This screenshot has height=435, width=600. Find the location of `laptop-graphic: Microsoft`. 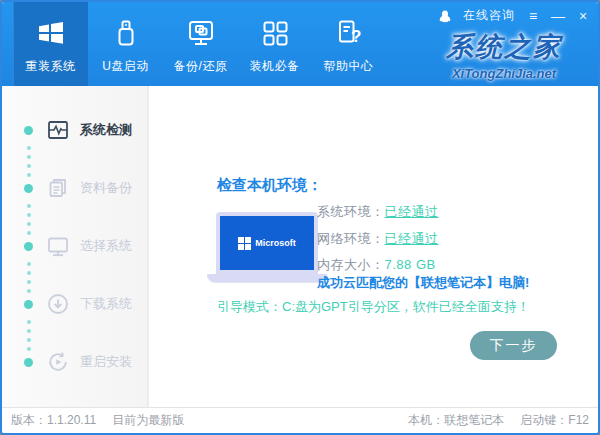

laptop-graphic: Microsoft is located at coordinates (267, 247).